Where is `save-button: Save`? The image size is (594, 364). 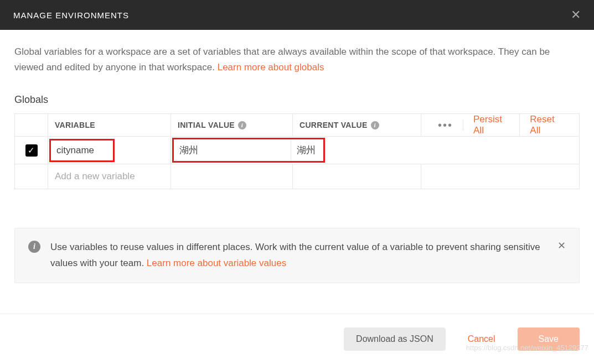
save-button: Save is located at coordinates (549, 339).